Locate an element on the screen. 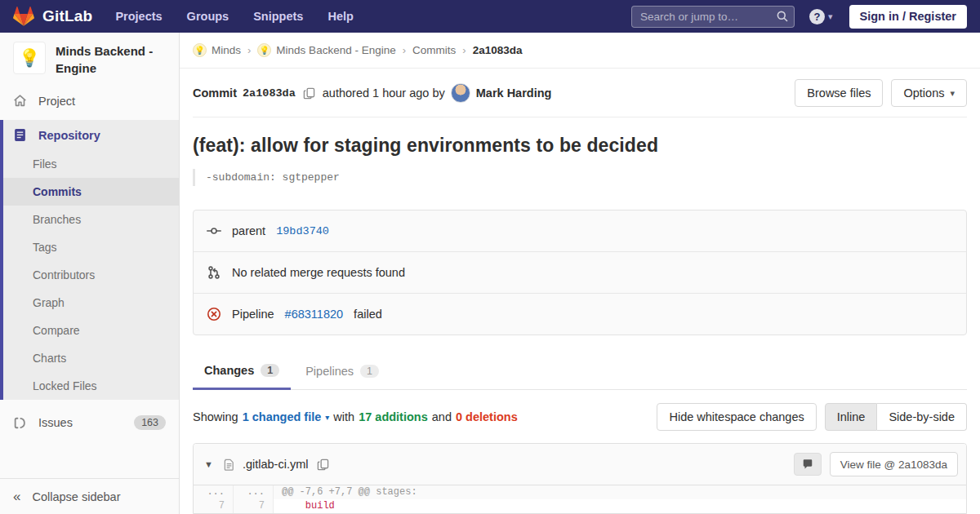 This screenshot has height=514, width=980. tab-label: Pipelines is located at coordinates (330, 371).